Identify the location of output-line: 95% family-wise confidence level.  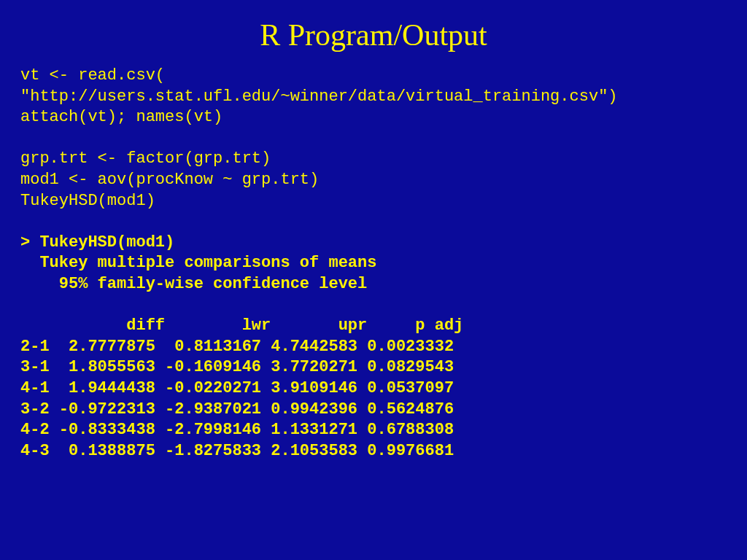
(194, 284).